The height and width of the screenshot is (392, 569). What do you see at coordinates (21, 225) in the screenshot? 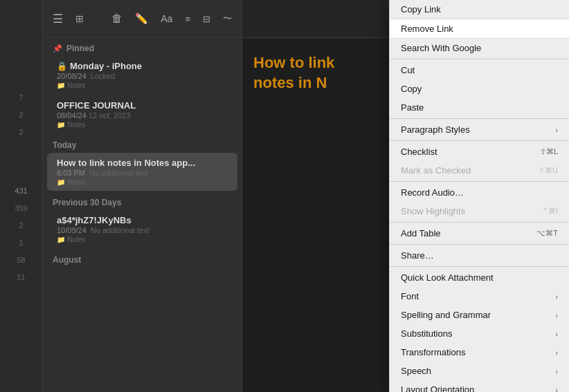
I see `sidebar-count-6: 2` at bounding box center [21, 225].